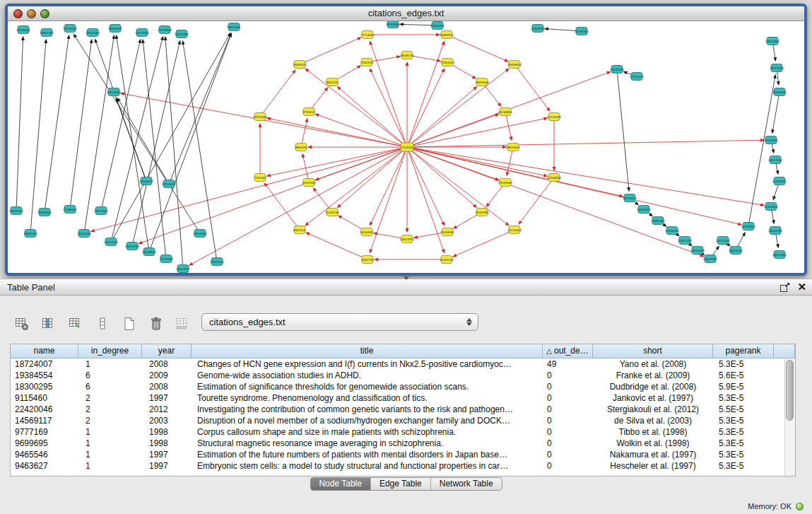  Describe the element at coordinates (167, 351) in the screenshot. I see `column-header-year: year` at that location.